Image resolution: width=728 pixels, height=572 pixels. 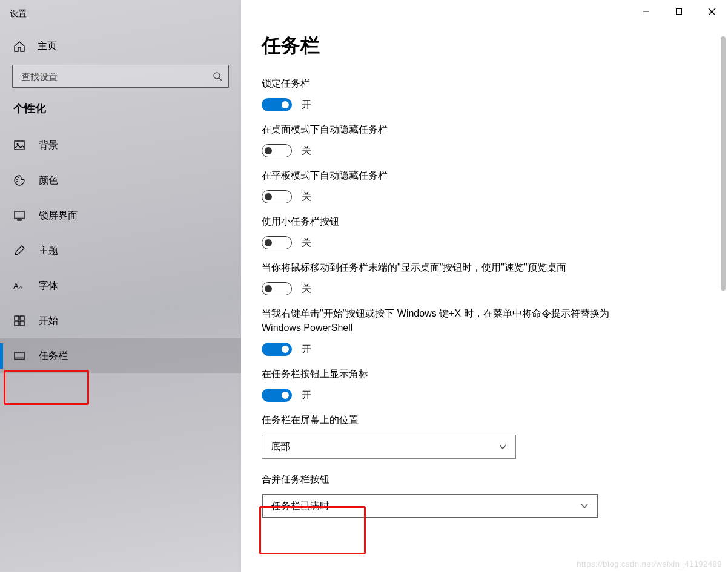 I want to click on sidebar-item-label: 任务栏, so click(x=53, y=356).